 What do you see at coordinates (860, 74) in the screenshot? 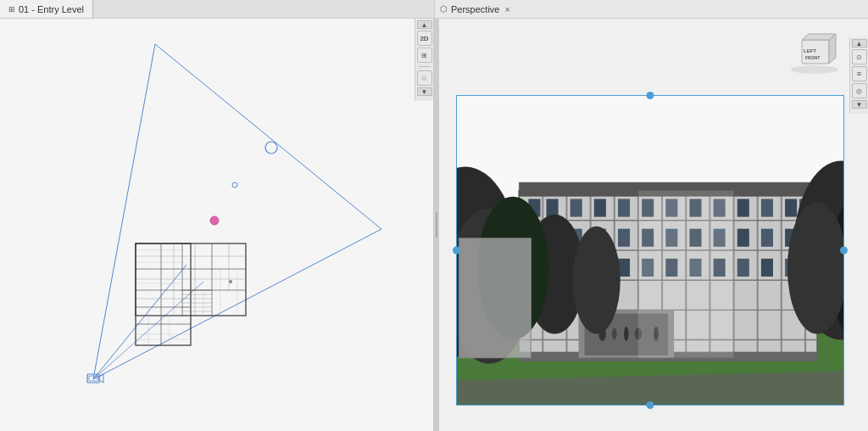
I see `lines-icon: ≡` at bounding box center [860, 74].